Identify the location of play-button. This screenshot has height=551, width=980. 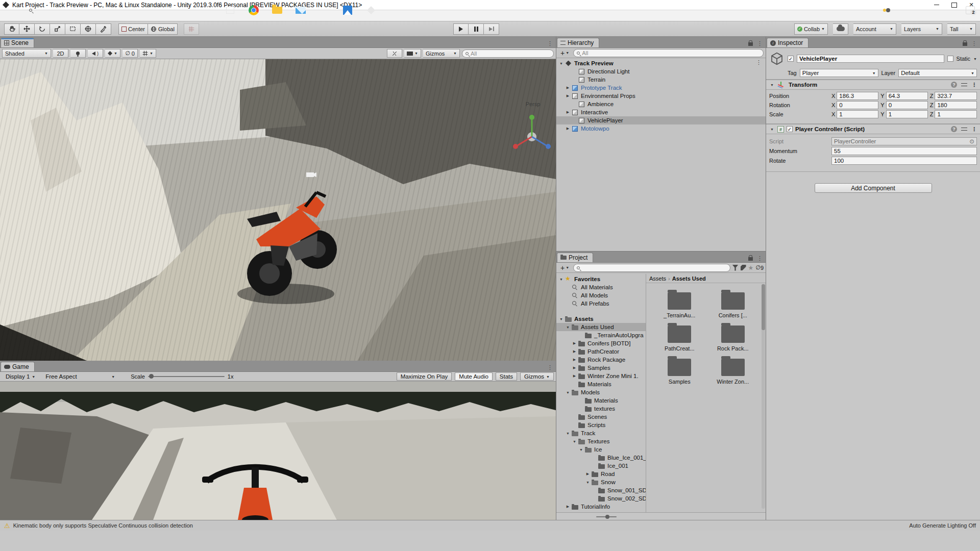
(461, 29).